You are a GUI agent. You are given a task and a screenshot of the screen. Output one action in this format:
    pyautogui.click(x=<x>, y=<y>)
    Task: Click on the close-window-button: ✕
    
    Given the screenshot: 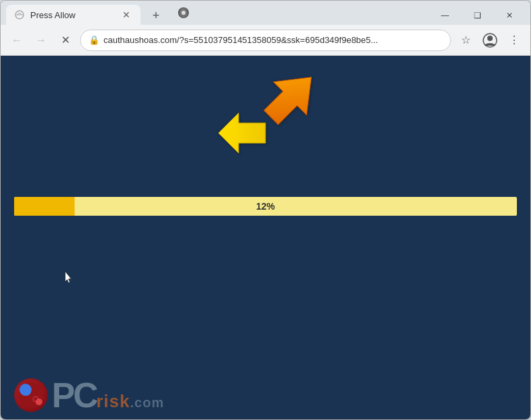 What is the action you would take?
    pyautogui.click(x=509, y=15)
    